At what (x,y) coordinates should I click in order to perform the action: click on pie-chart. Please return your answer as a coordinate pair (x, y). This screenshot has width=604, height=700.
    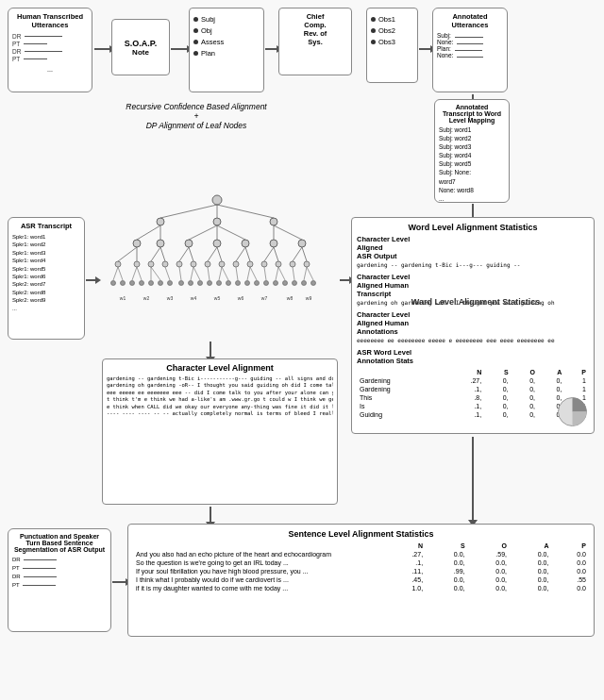
    Looking at the image, I should click on (572, 411).